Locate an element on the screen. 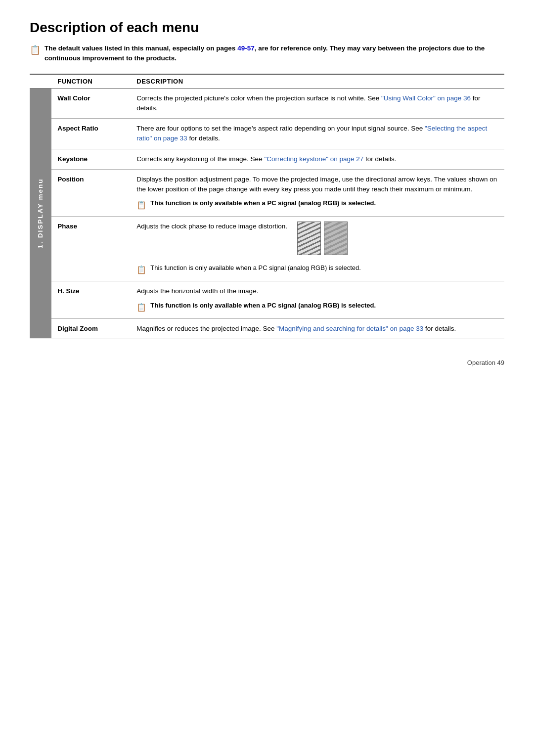 This screenshot has width=534, height=756. table-row: Phase Adjusts the clock phase to reduce … is located at coordinates (267, 249).